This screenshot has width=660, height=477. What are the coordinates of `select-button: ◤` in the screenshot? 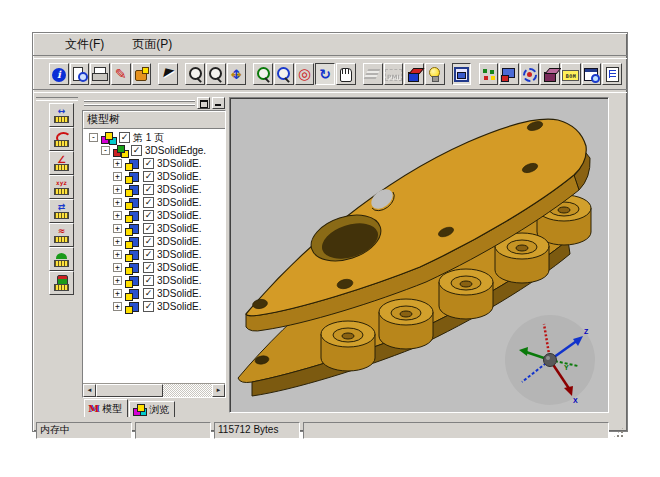 It's located at (168, 74).